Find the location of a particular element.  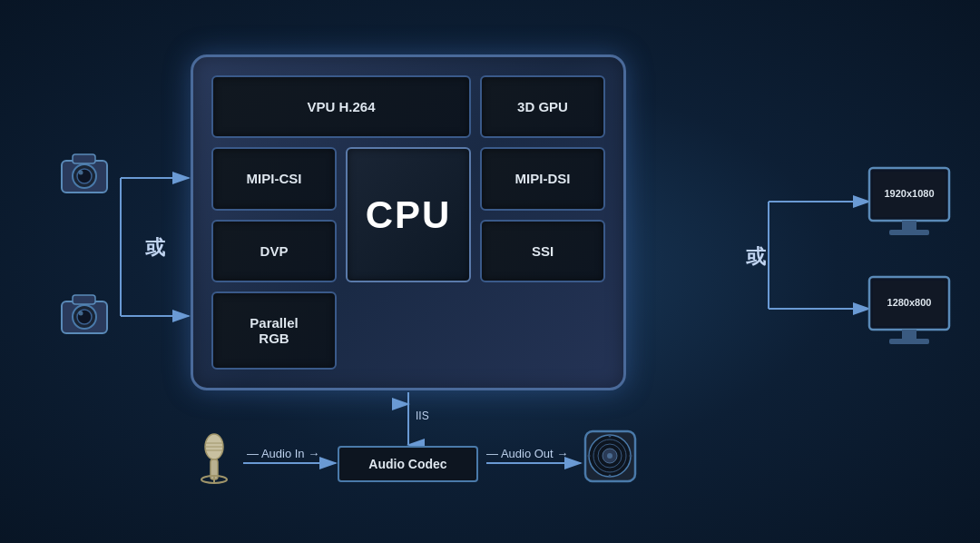

mipi-csi-block: MIPI-CSI is located at coordinates (274, 178).